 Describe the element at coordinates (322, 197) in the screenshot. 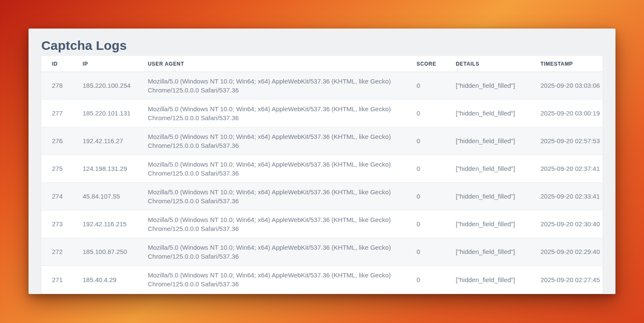

I see `table-row: 27445.84.107.55Mozilla/5.0 (Windows NT 1…` at that location.